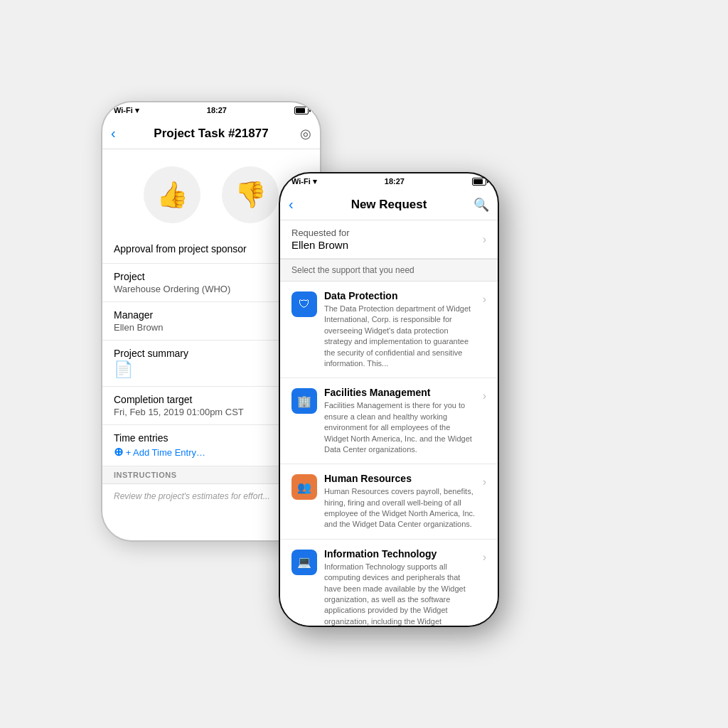 The width and height of the screenshot is (728, 728). What do you see at coordinates (400, 508) in the screenshot?
I see `hr-desc: Human Resources covers payroll, benefits…` at bounding box center [400, 508].